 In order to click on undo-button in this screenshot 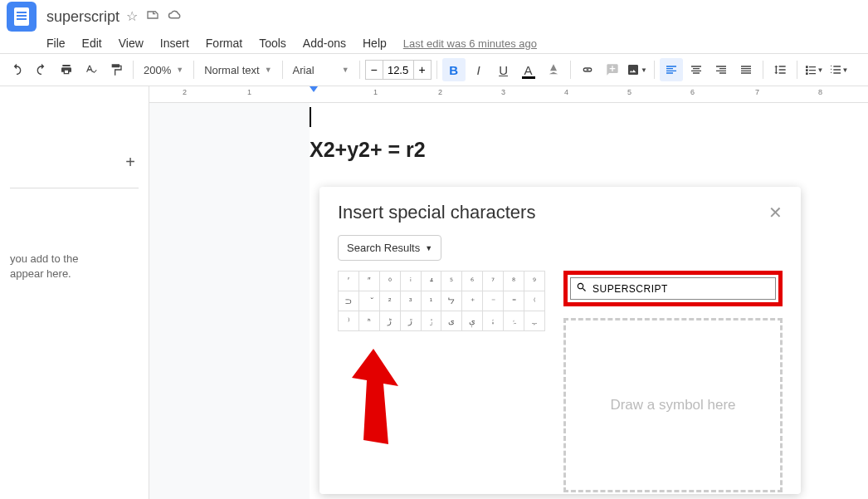, I will do `click(17, 70)`.